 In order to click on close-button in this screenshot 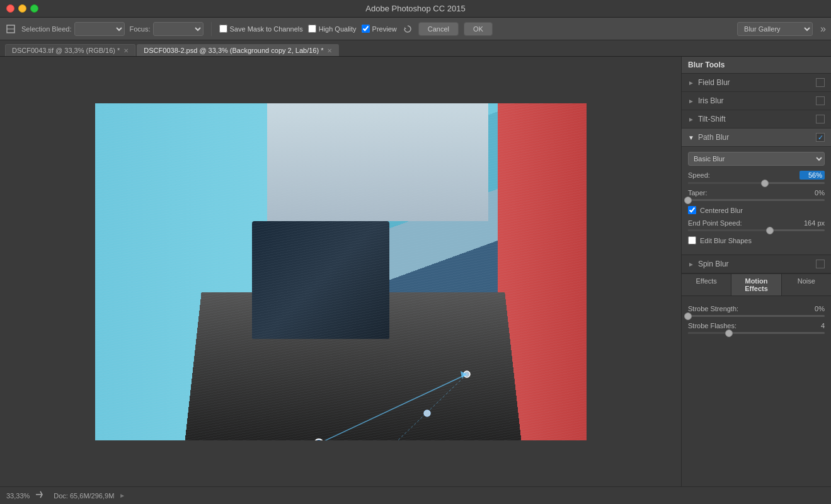, I will do `click(10, 9)`.